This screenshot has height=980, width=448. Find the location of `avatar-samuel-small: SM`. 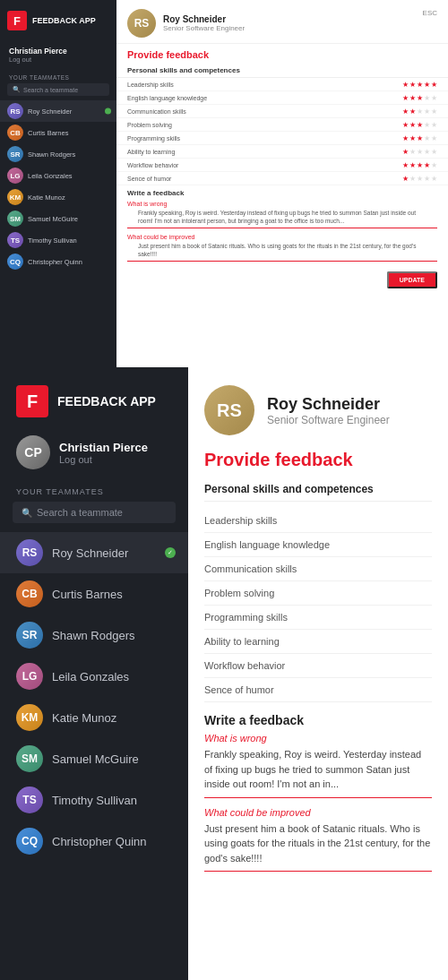

avatar-samuel-small: SM is located at coordinates (15, 219).